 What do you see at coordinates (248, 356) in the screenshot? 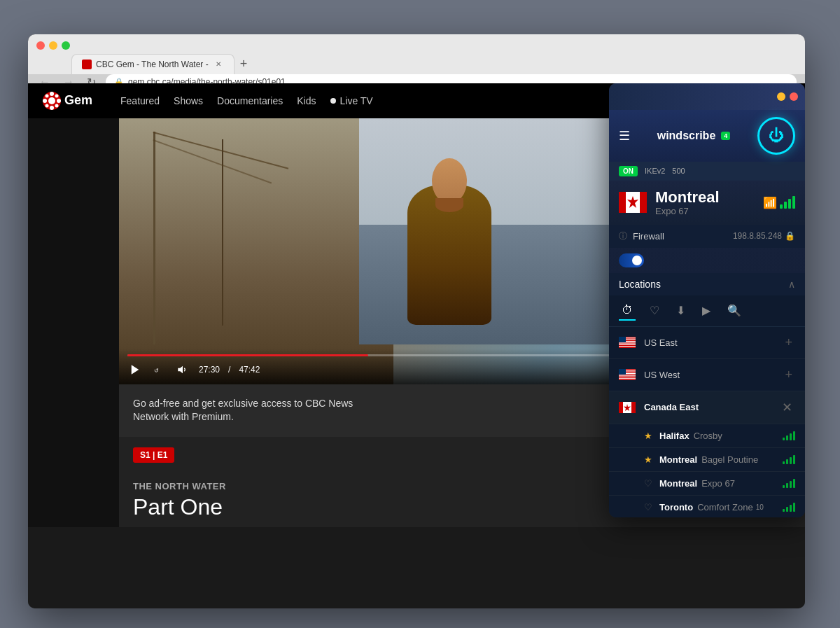
I see `progress-fill` at bounding box center [248, 356].